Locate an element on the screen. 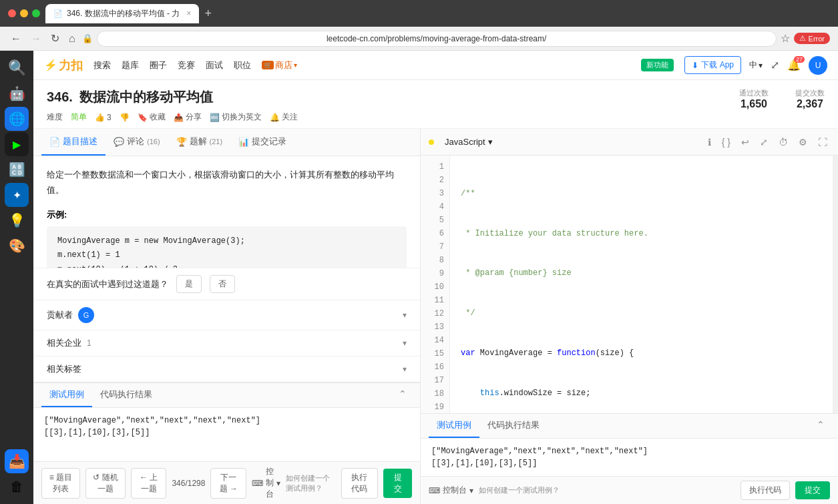  nav-circle: 圈子 is located at coordinates (158, 65).